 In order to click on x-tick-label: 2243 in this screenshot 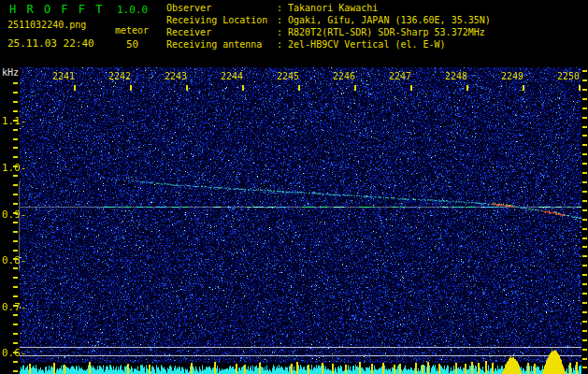, I will do `click(176, 77)`.